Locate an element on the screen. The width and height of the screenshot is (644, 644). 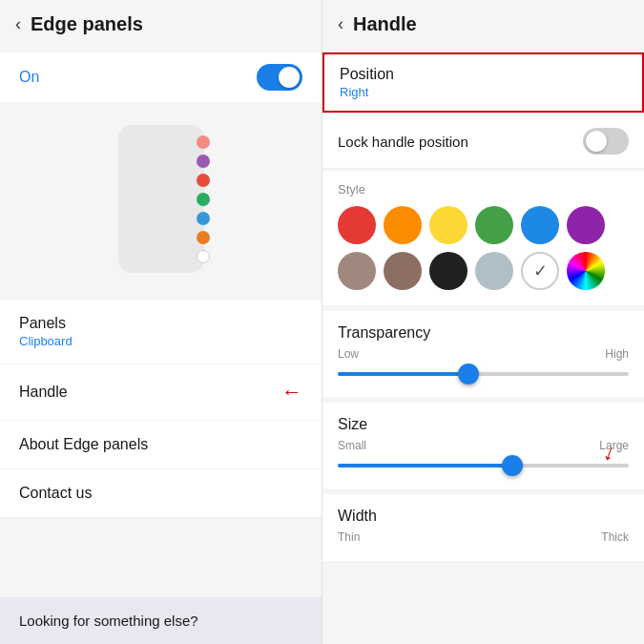
size-fill is located at coordinates (426, 466).